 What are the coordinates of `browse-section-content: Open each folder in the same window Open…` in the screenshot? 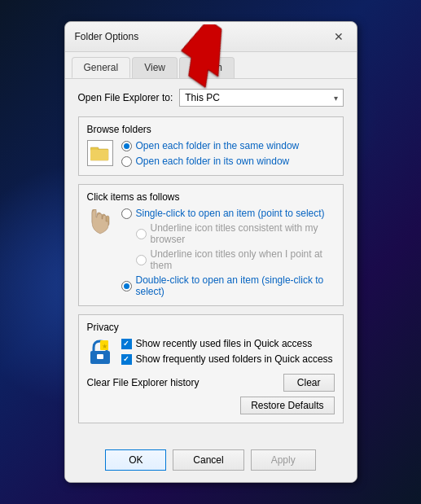 It's located at (211, 153).